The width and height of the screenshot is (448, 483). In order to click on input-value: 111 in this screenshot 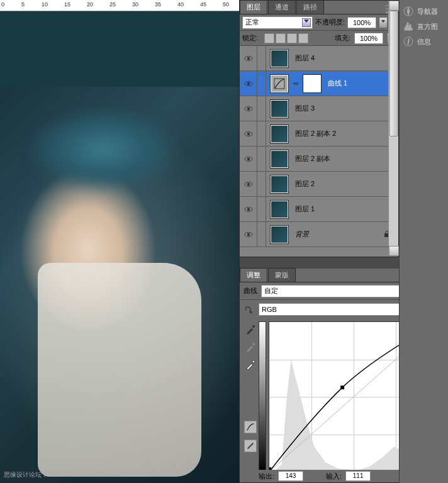, I will do `click(358, 476)`.